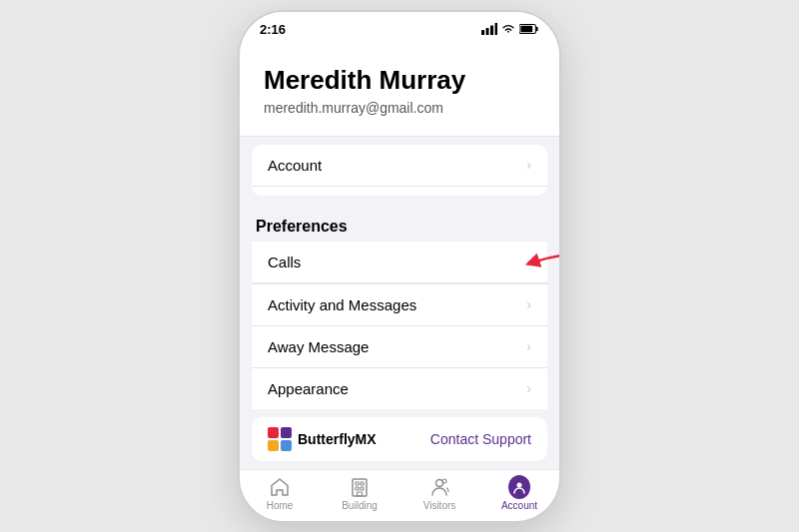 This screenshot has width=799, height=532. What do you see at coordinates (322, 439) in the screenshot?
I see `butterfly-brand: ButterflyMX` at bounding box center [322, 439].